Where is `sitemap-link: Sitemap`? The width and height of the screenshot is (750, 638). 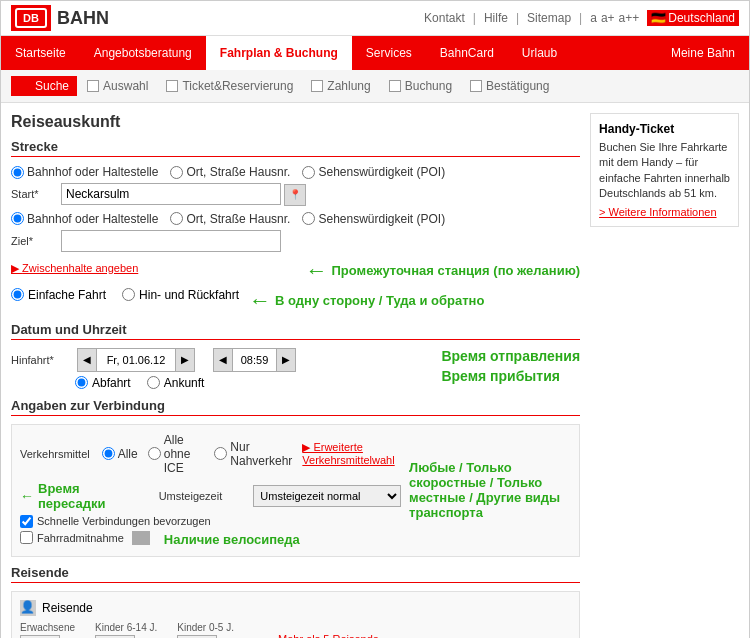 sitemap-link: Sitemap is located at coordinates (549, 18).